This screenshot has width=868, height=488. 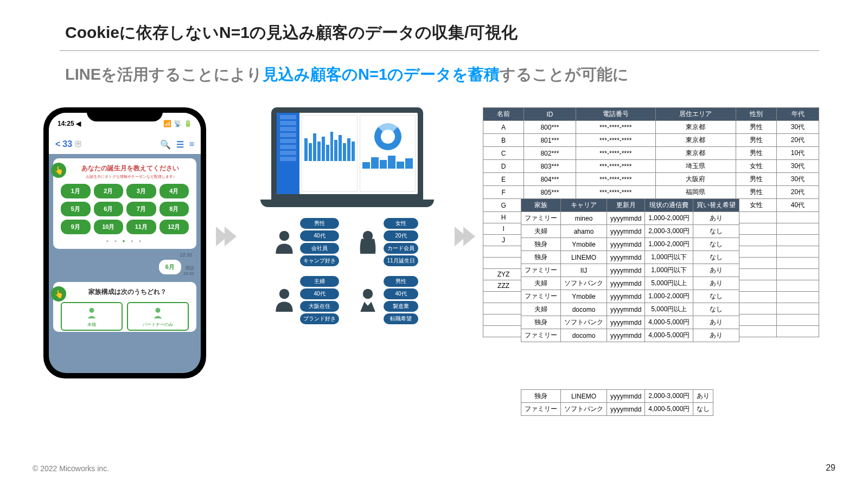 What do you see at coordinates (541, 206) in the screenshot?
I see `table-header: 家族` at bounding box center [541, 206].